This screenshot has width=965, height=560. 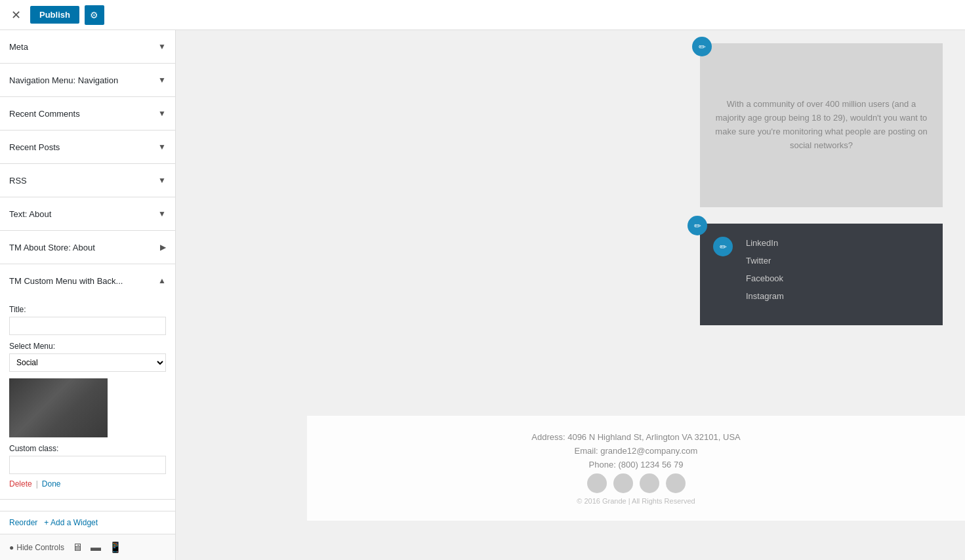 I want to click on pencil-icon-2: ✏, so click(x=698, y=226).